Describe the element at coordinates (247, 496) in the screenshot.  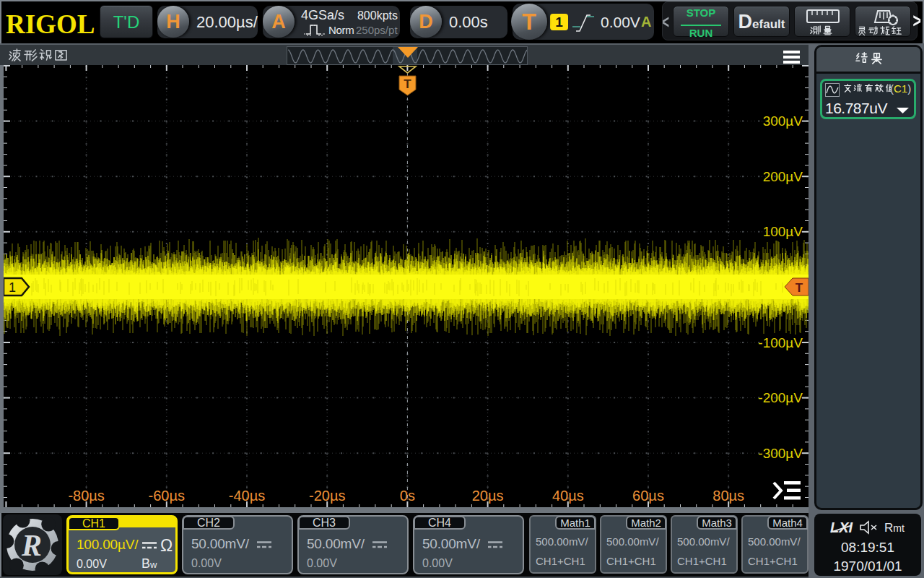
I see `svg-text: -40µs` at that location.